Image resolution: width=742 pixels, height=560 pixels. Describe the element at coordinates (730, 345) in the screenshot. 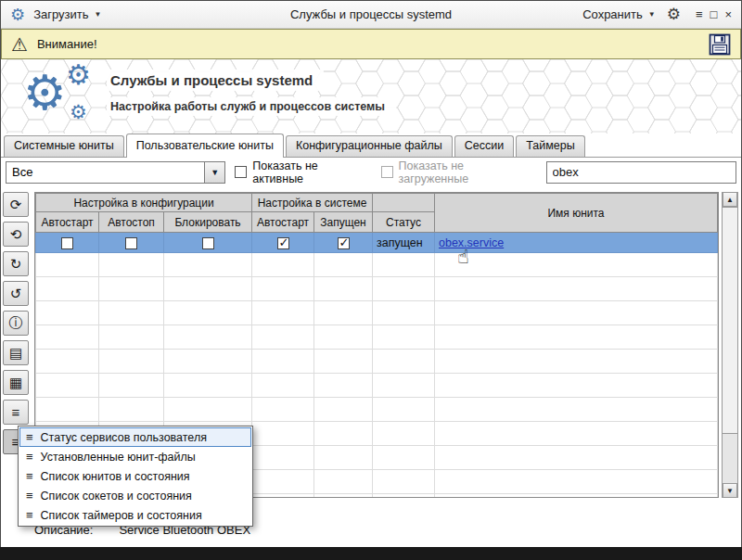

I see `vertical-scrollbar: ▲ ▼` at that location.